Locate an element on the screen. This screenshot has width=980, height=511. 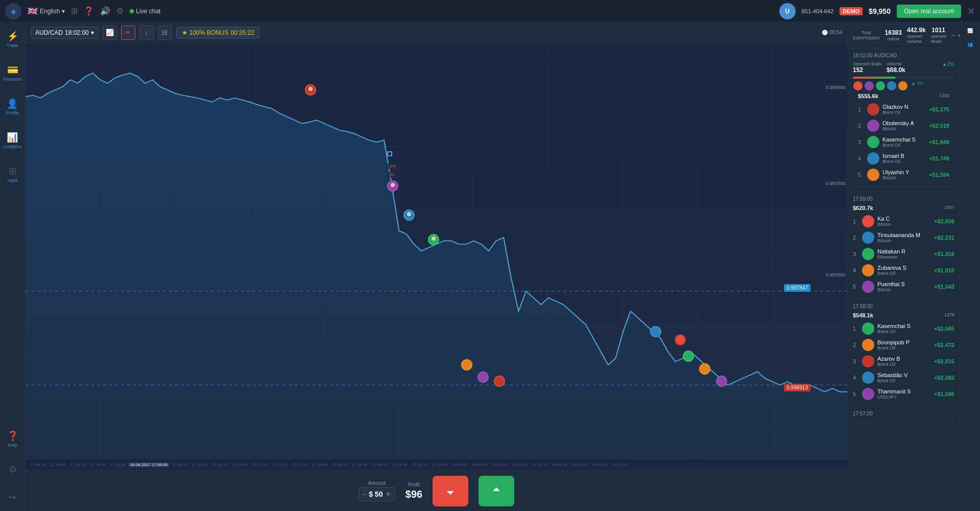
time-tick: 18:01:30 is located at coordinates (560, 465).